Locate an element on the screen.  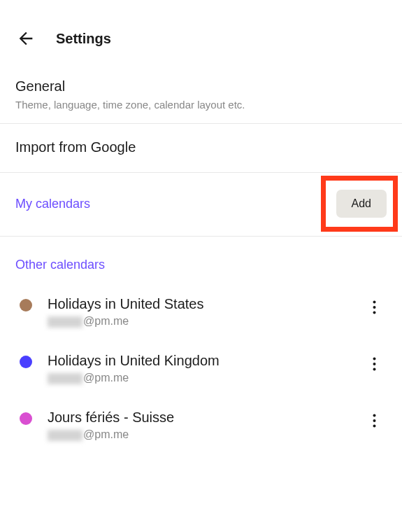
page-title: Settings is located at coordinates (84, 39).